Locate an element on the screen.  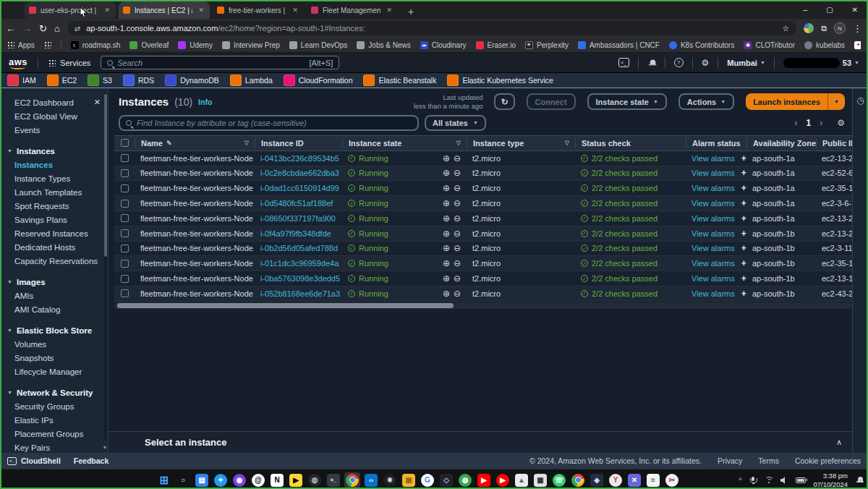
favorite-service: IAM is located at coordinates (22, 80).